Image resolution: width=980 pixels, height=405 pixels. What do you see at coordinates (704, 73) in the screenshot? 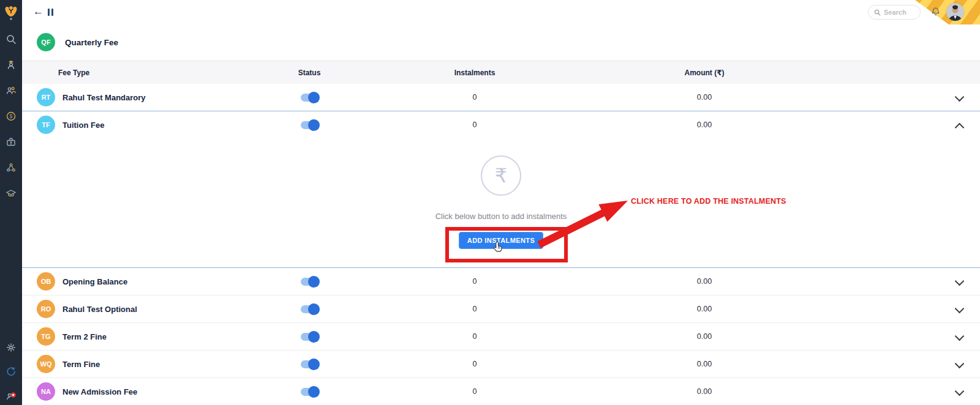
I see `column-header-amount: Amount (₹)` at bounding box center [704, 73].